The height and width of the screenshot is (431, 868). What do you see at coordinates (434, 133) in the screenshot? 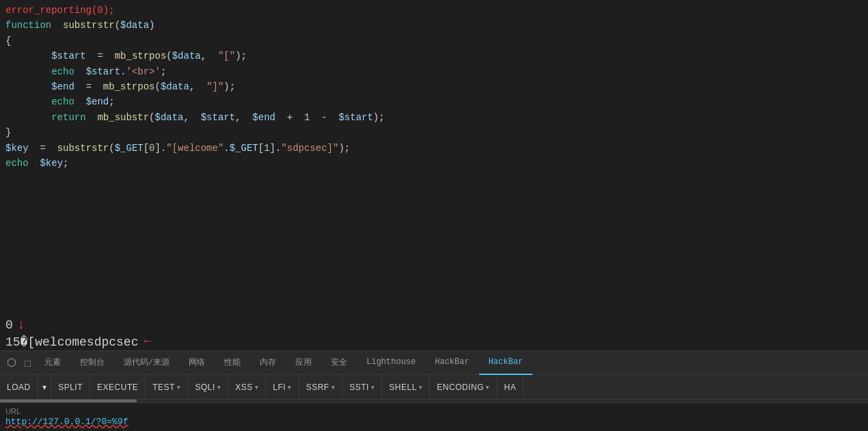
I see `code-line: }` at bounding box center [434, 133].